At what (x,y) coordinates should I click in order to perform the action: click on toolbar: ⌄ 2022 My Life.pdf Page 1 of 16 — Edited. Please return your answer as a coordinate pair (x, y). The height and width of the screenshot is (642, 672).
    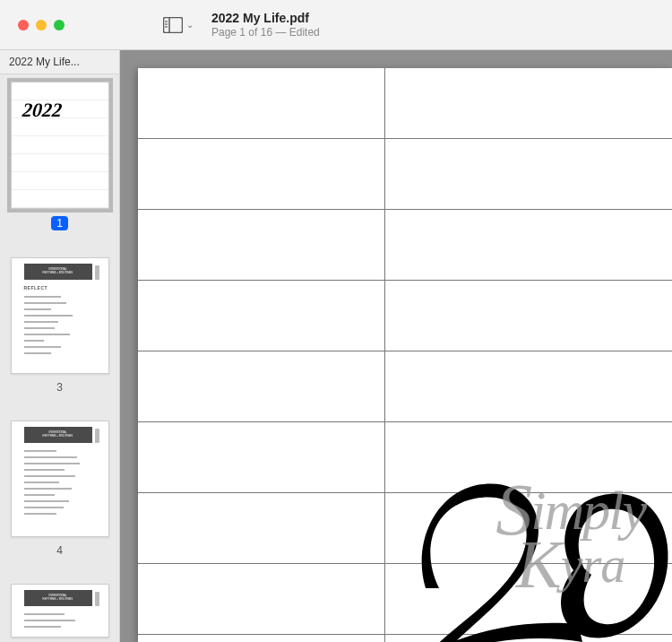
    Looking at the image, I should click on (336, 25).